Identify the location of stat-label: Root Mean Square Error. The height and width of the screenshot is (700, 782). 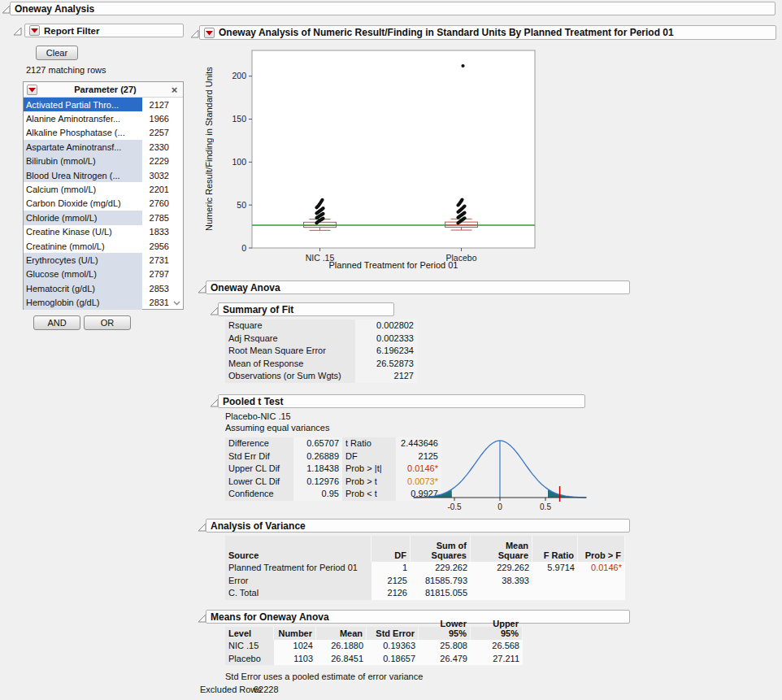
(290, 351).